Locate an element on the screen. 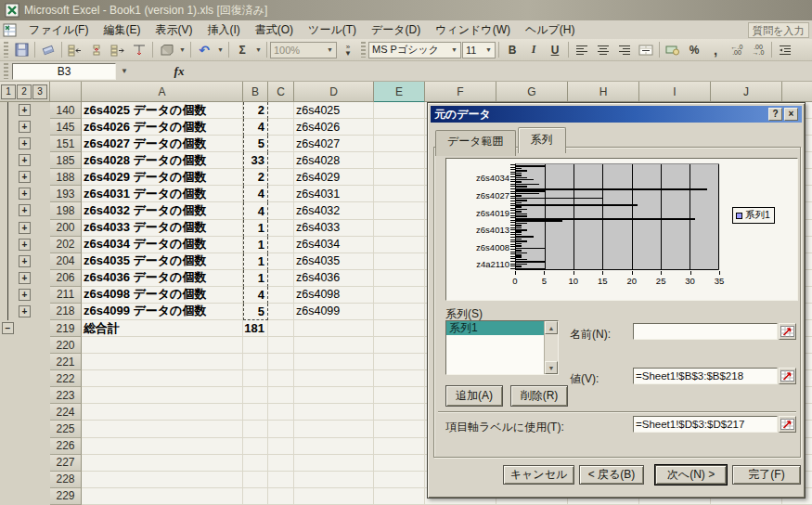 This screenshot has width=812, height=505. cell-a200: z6s4033 データの個数 is located at coordinates (162, 228).